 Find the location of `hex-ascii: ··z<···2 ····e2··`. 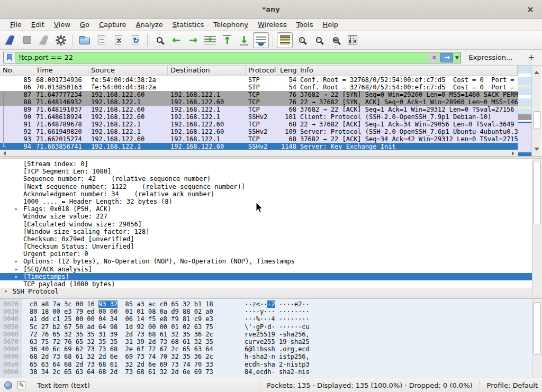

hex-ascii: ··z<···2 ····e2·· is located at coordinates (277, 304).